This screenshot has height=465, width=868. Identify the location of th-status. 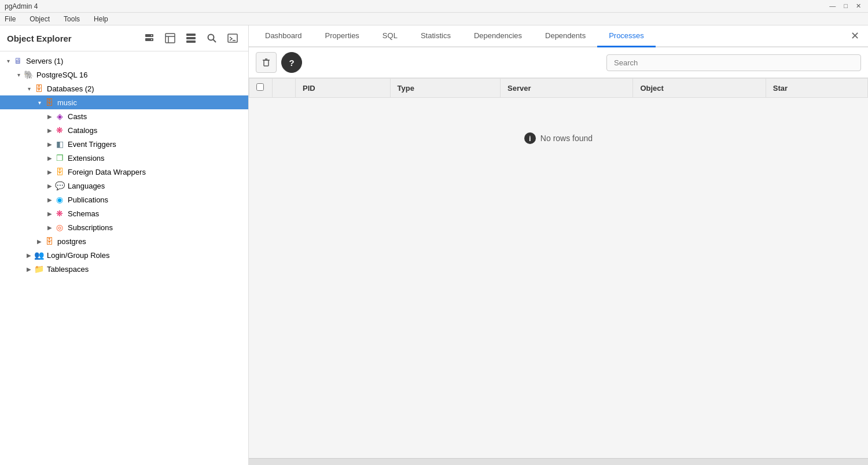
(284, 88).